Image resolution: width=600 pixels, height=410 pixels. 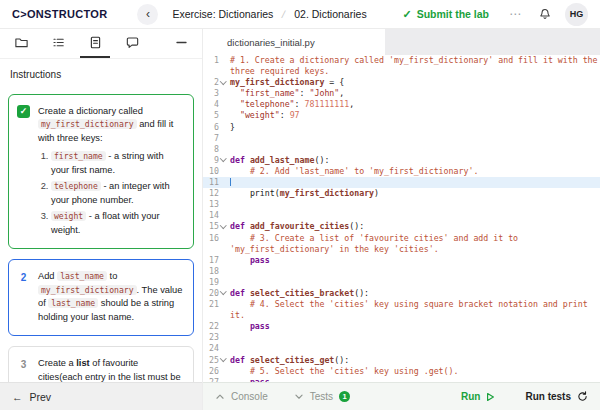 What do you see at coordinates (211, 360) in the screenshot?
I see `line-number: 25` at bounding box center [211, 360].